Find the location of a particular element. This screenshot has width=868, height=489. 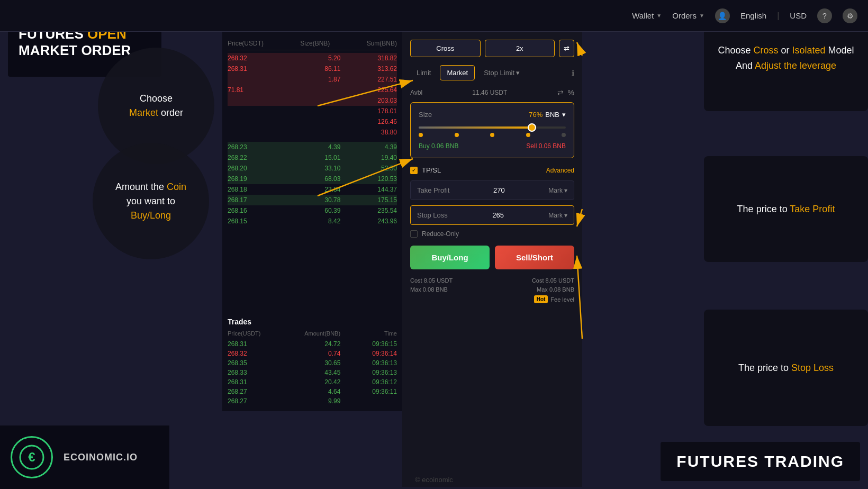

stop-loss-field: Stop Loss 265 Mark ▾ is located at coordinates (492, 215).